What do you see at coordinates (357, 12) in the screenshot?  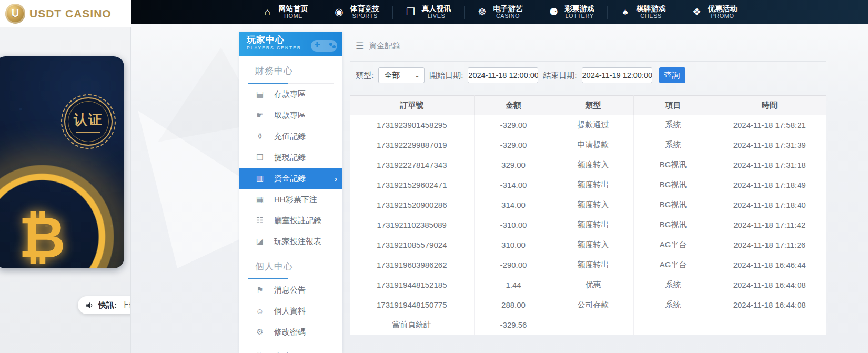 I see `nav-item-sports: ◉体育竞技SPORTS` at bounding box center [357, 12].